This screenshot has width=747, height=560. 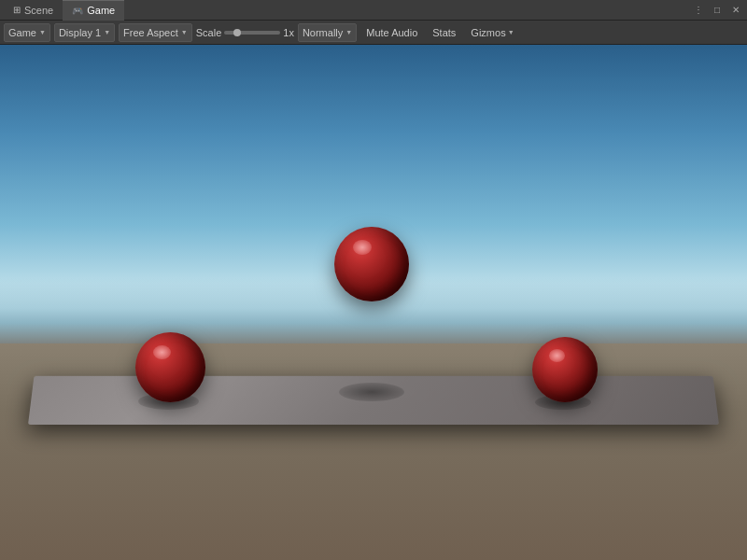 I want to click on aspect-dropdown-label: Free Aspect, so click(x=151, y=33).